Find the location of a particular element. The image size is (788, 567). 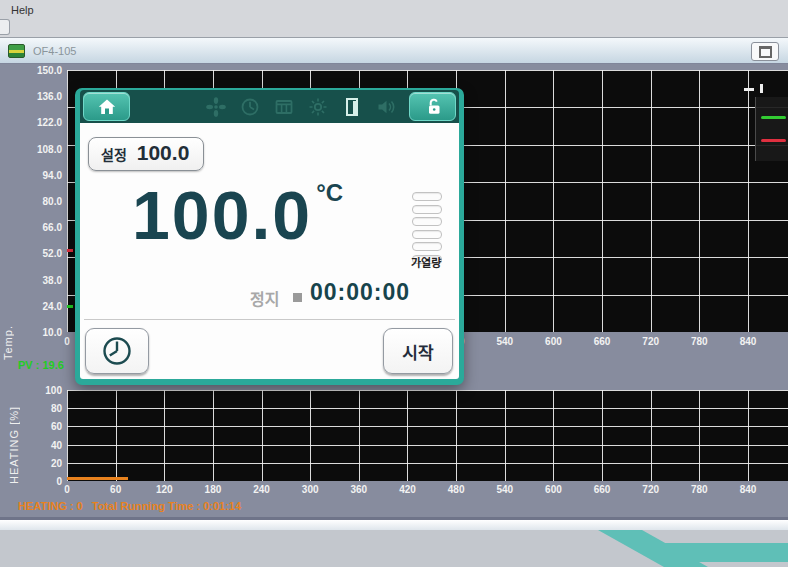

start-button-label: 시작 is located at coordinates (418, 352).